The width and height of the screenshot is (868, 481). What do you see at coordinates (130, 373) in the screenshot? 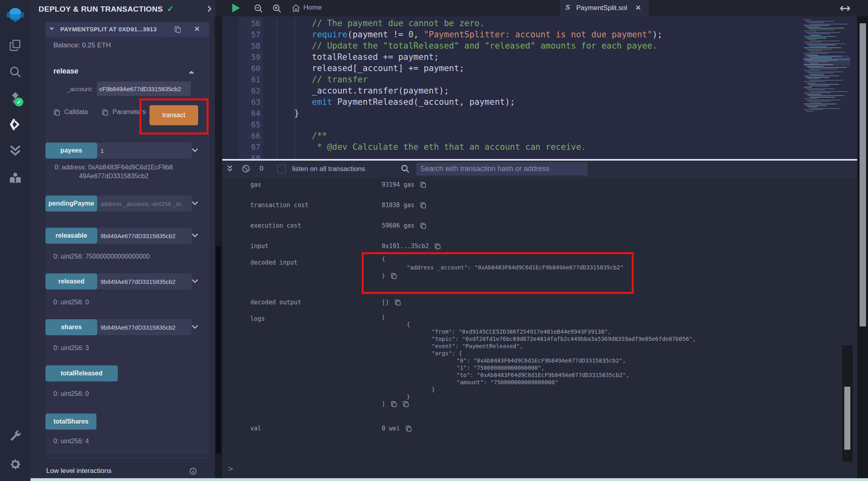
I see `function-row: totalReleased0: uint256: 0` at bounding box center [130, 373].